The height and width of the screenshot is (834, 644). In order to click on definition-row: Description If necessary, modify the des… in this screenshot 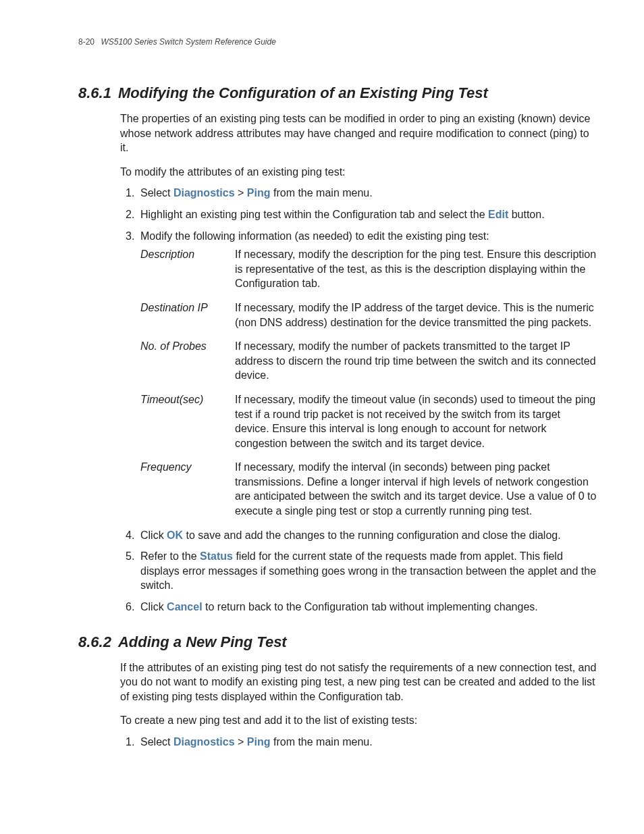, I will do `click(369, 269)`.